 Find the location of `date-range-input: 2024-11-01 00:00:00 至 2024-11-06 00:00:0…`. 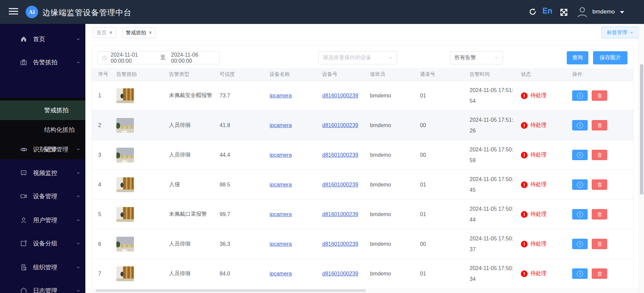

date-range-input: 2024-11-01 00:00:00 至 2024-11-06 00:00:0… is located at coordinates (159, 58).